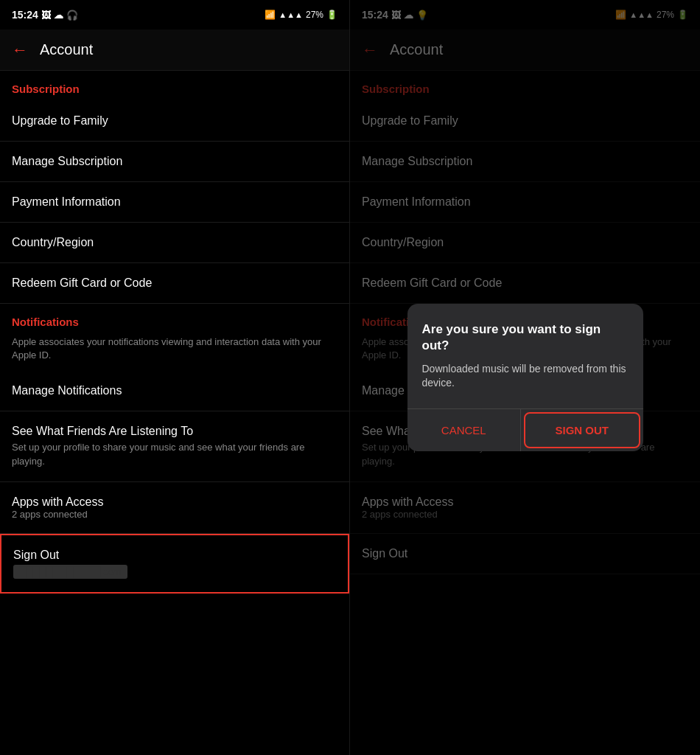  What do you see at coordinates (525, 378) in the screenshot?
I see `sign-out-dialog: Are you sure you want to sign out? Downl…` at bounding box center [525, 378].